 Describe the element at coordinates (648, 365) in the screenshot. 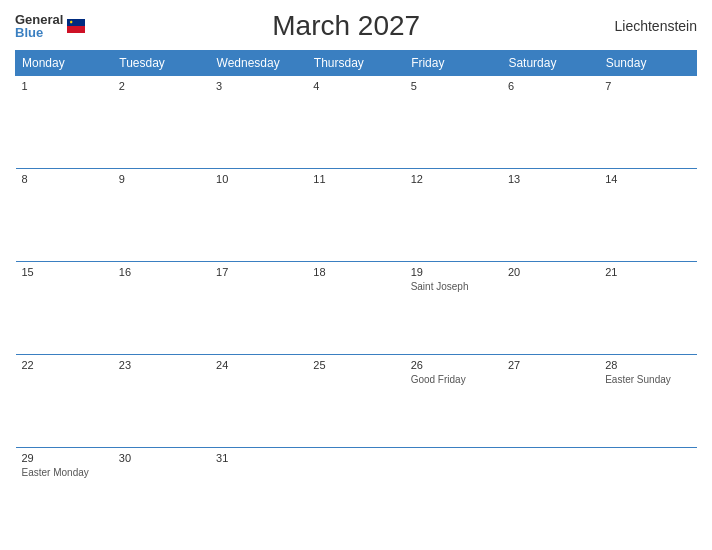

I see `day-number: 28` at that location.